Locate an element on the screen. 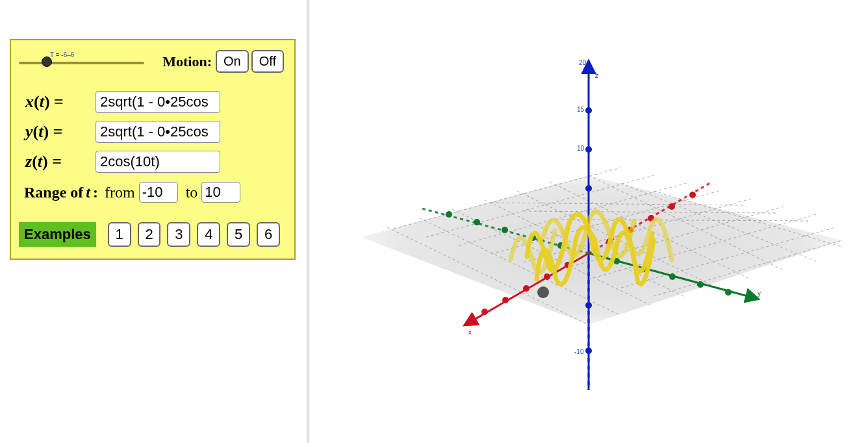 This screenshot has height=443, width=868. example-5-button: 5 is located at coordinates (238, 234).